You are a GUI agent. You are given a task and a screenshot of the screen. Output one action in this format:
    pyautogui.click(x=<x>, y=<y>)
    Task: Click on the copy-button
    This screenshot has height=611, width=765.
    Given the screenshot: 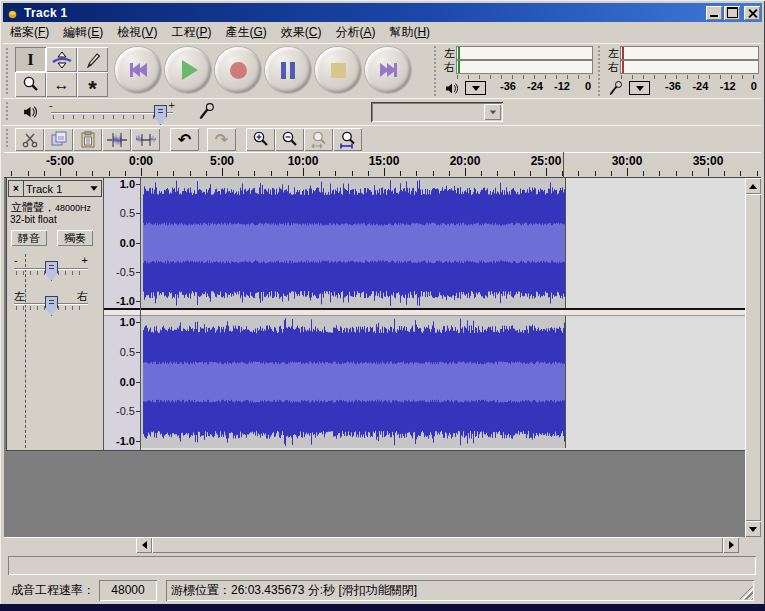 What is the action you would take?
    pyautogui.click(x=58, y=140)
    